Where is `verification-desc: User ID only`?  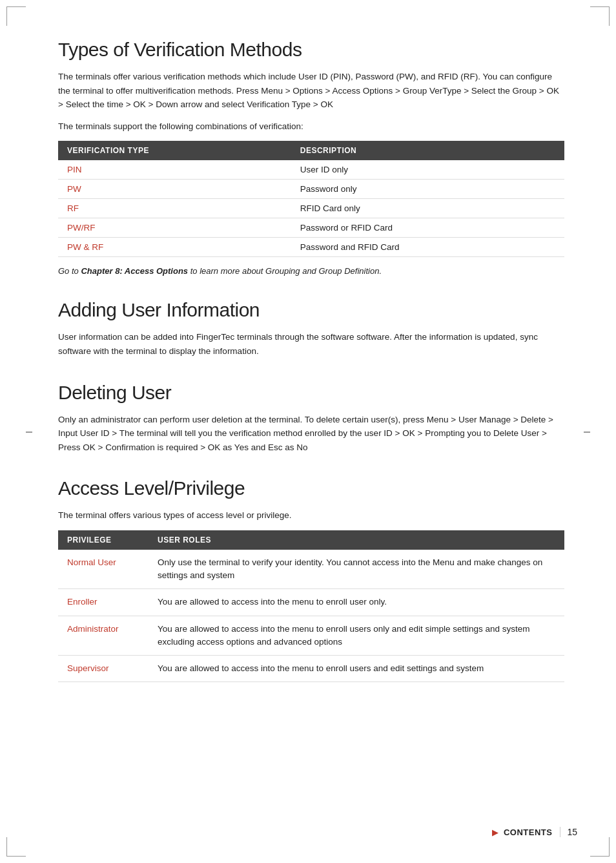 verification-desc: User ID only is located at coordinates (427, 170).